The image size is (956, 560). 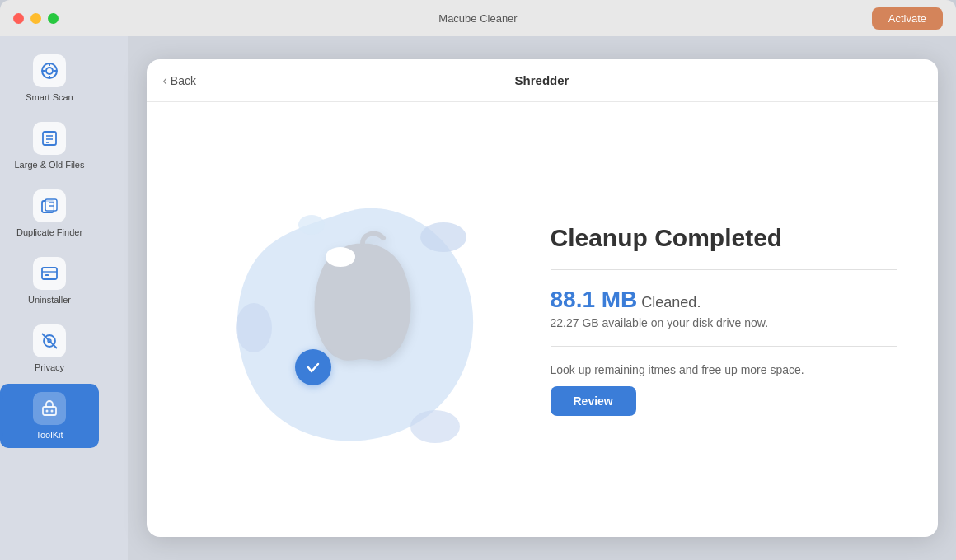 What do you see at coordinates (593, 401) in the screenshot?
I see `review-button: Review` at bounding box center [593, 401].